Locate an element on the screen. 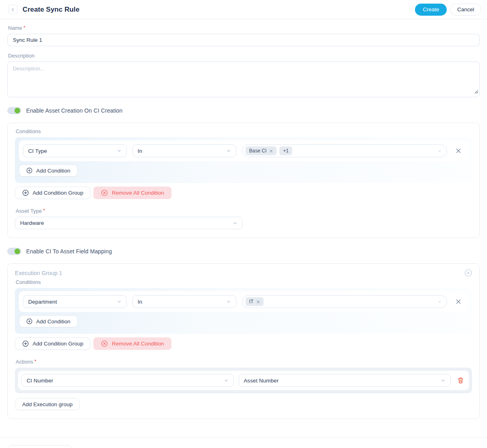 The width and height of the screenshot is (487, 448). asset-creation-toggle-label: Enable Asset Creation On CI Creation is located at coordinates (74, 111).